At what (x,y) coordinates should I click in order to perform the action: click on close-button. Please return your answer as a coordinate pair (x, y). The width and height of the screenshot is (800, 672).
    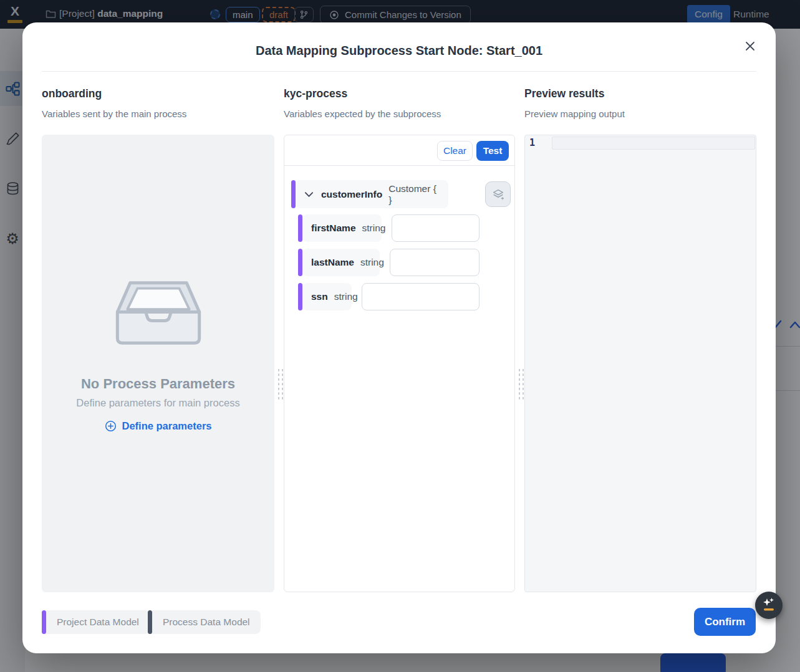
    Looking at the image, I should click on (750, 46).